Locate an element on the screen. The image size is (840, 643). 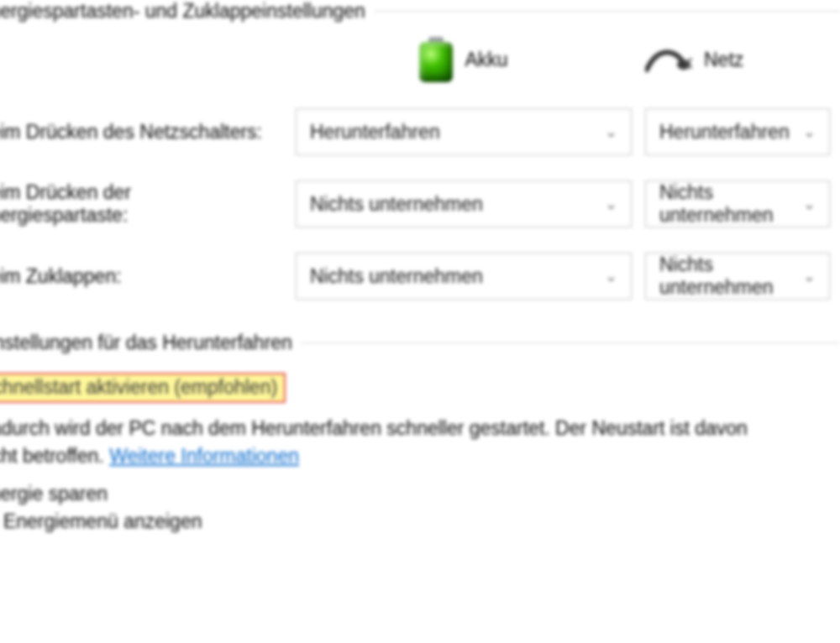
hibernate-description: Im Energiemenü anzeigen is located at coordinates (420, 522).